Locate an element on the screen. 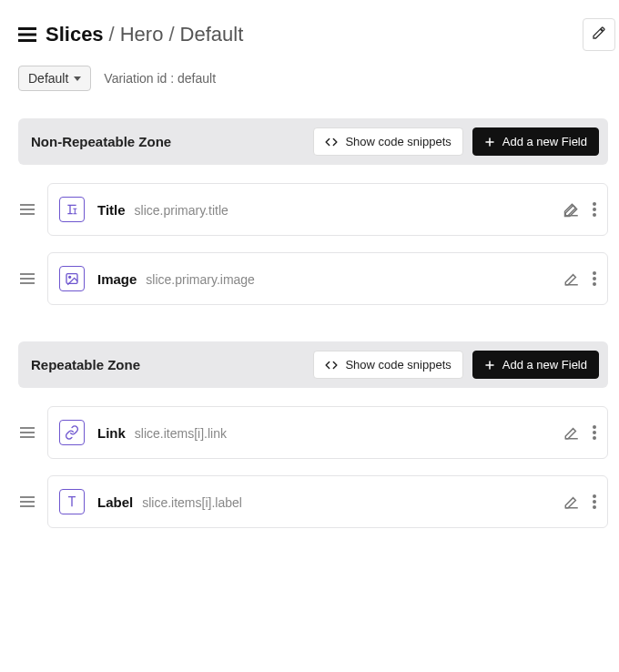 This screenshot has height=672, width=619. chevron-down-icon is located at coordinates (77, 78).